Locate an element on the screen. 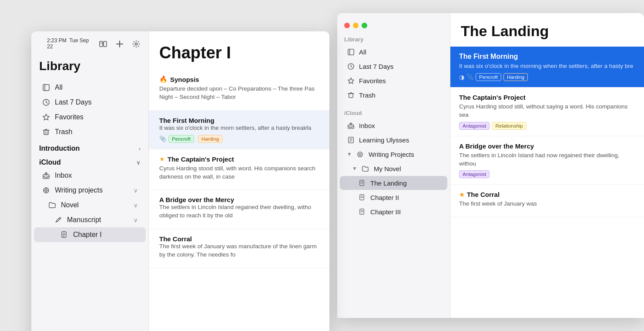 The width and height of the screenshot is (644, 331). top-bar: 2:23 PM Tue Sep 22 is located at coordinates (90, 43).